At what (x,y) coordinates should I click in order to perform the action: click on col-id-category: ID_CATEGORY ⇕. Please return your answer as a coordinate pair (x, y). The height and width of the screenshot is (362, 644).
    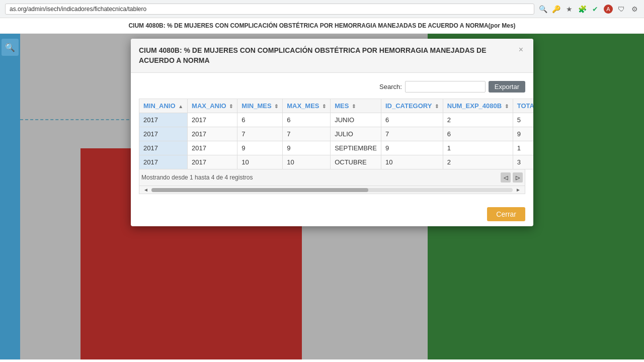
    Looking at the image, I should click on (412, 106).